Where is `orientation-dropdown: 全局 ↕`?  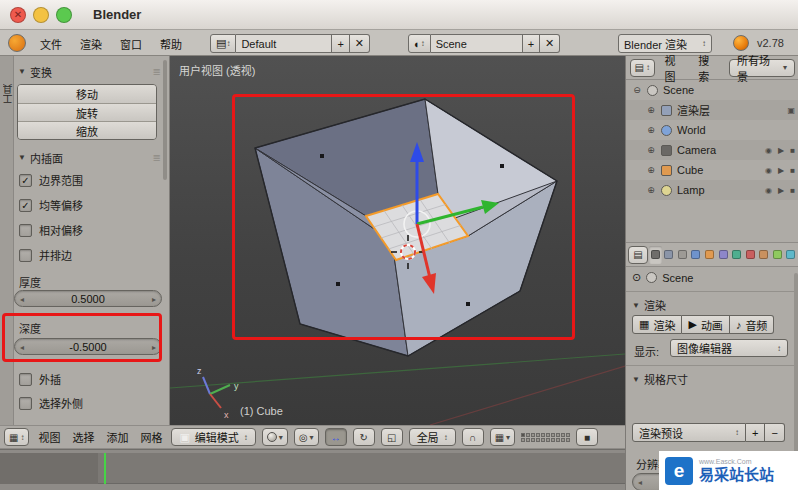 orientation-dropdown: 全局 ↕ is located at coordinates (432, 437).